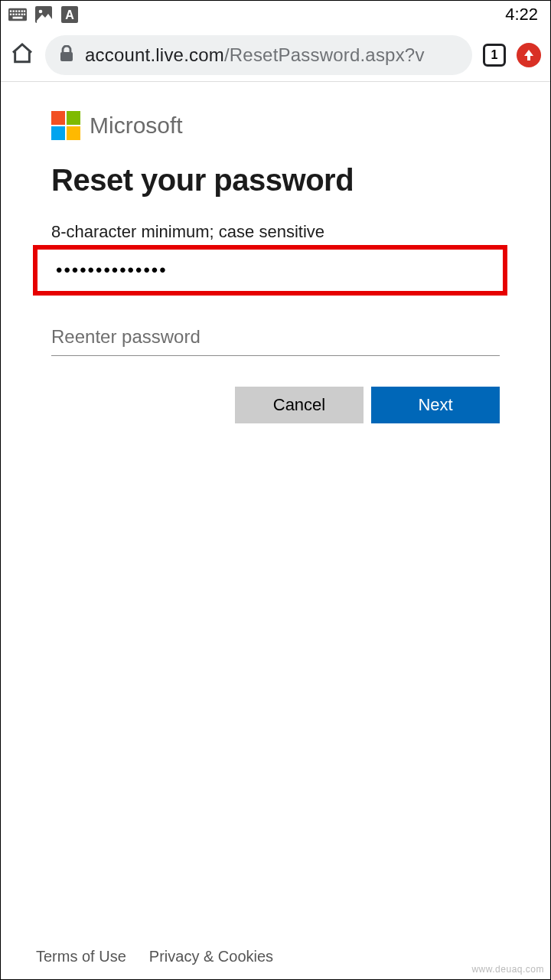  What do you see at coordinates (155, 55) in the screenshot?
I see `address-domain: account.live.com` at bounding box center [155, 55].